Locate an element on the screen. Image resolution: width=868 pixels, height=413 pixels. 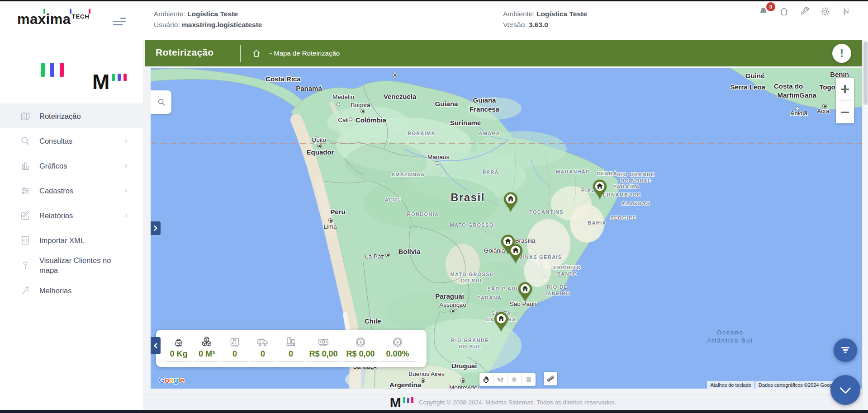
sidebar-item-label: Roteirização is located at coordinates (60, 116).